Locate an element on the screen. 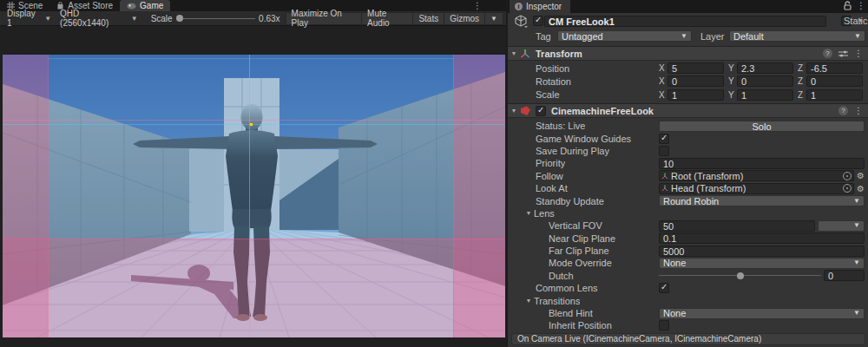 This screenshot has height=347, width=868. scale-z-field: 1 is located at coordinates (835, 95).